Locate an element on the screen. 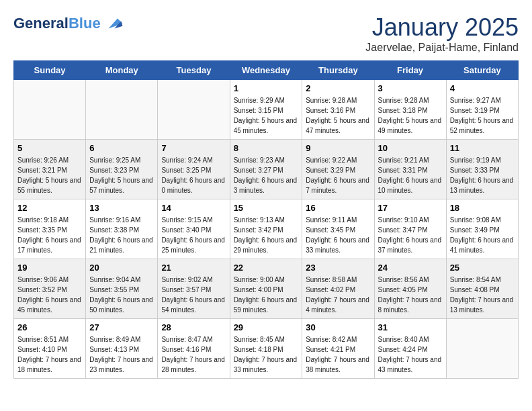 The width and height of the screenshot is (532, 411). day-info: Sunrise: 9:27 AM Sunset: 3:19 PM Dayligh… is located at coordinates (482, 116).